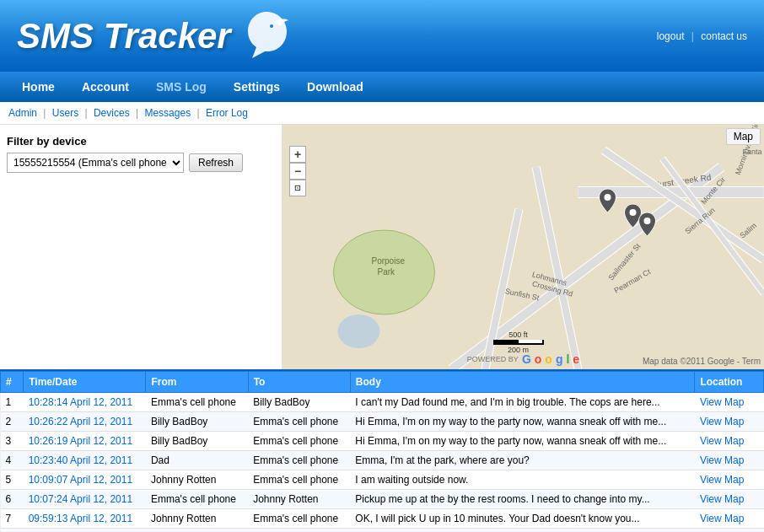  Describe the element at coordinates (298, 188) in the screenshot. I see `zoom-fit-button: ⊡` at that location.